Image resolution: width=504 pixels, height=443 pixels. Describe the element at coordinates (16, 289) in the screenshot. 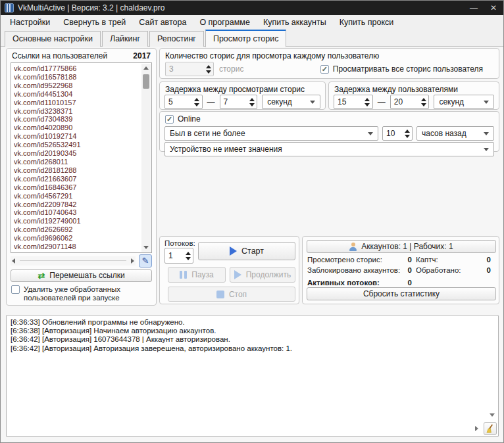

I see `delete-processed-checkbox` at that location.